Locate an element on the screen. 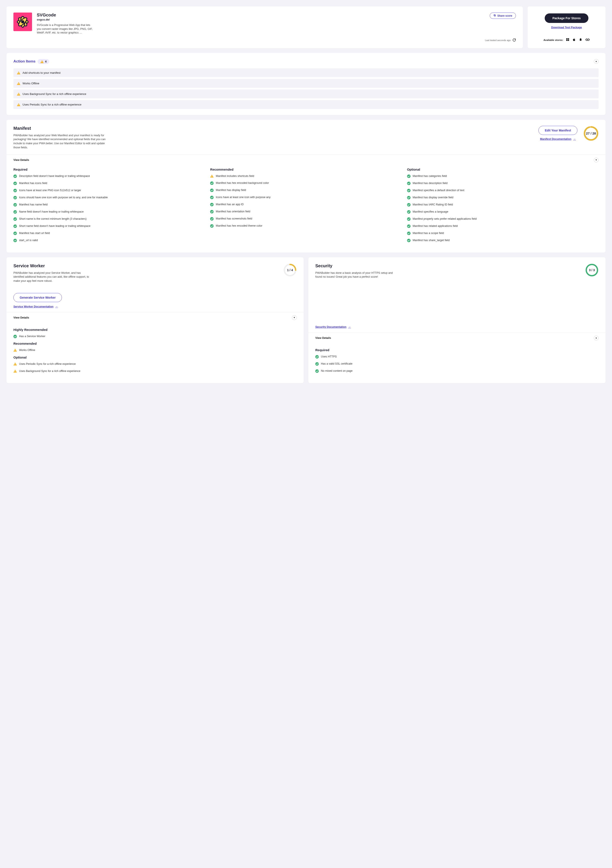 The width and height of the screenshot is (612, 868). refresh-icon is located at coordinates (514, 40).